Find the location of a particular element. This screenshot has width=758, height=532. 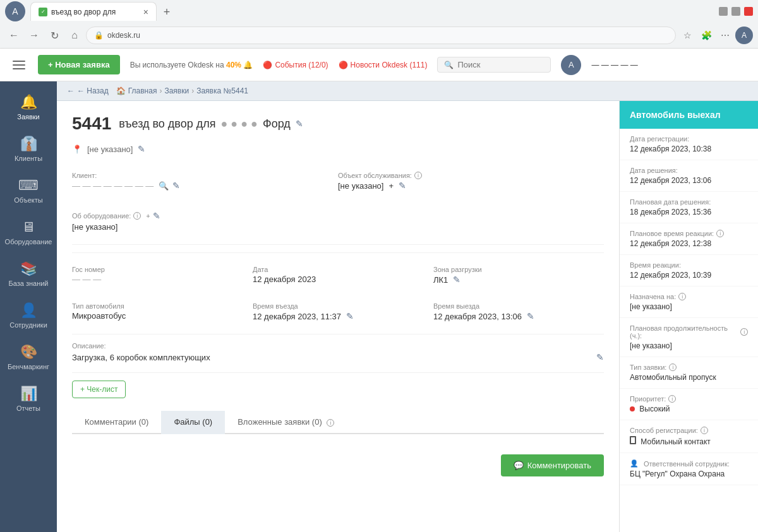

sidebar-item-staff: 👤 Сотрудники is located at coordinates (28, 316).